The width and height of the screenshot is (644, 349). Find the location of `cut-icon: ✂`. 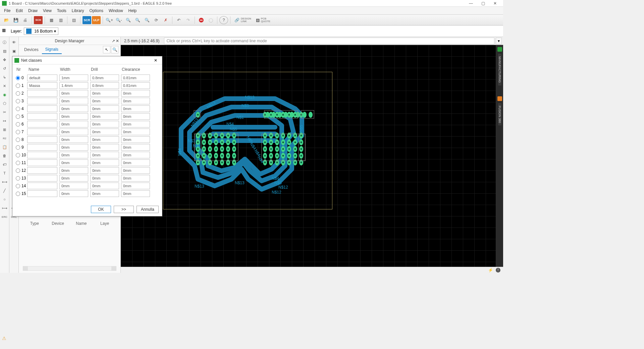

cut-icon: ✂ is located at coordinates (5, 112).